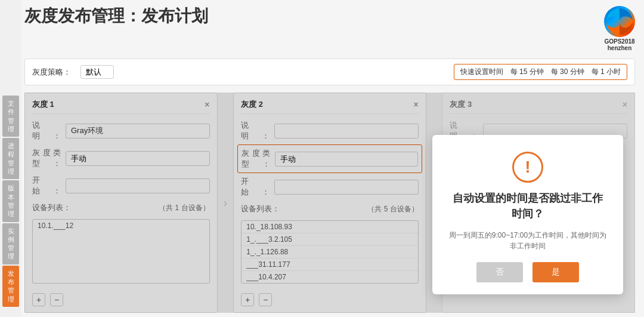  Describe the element at coordinates (97, 72) in the screenshot. I see `strategy-select: 默认` at that location.